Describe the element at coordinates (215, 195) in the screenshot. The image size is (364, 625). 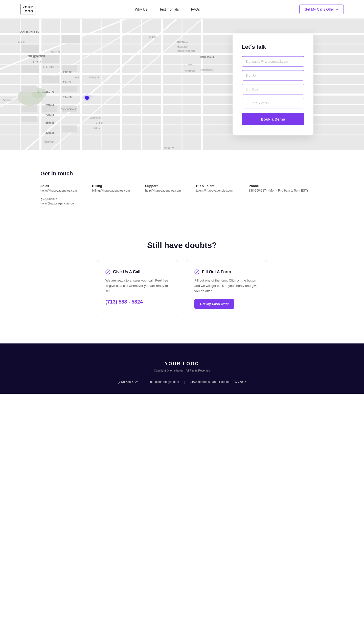
I see `contact-col-hr: HR & Talent talent@happyagencies.com` at that location.